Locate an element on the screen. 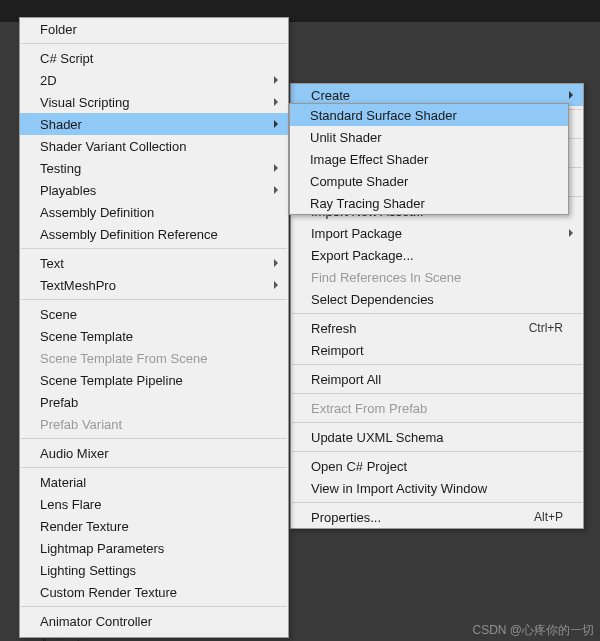 Image resolution: width=600 pixels, height=641 pixels. menu-item-shortcut: Alt+P is located at coordinates (548, 517).